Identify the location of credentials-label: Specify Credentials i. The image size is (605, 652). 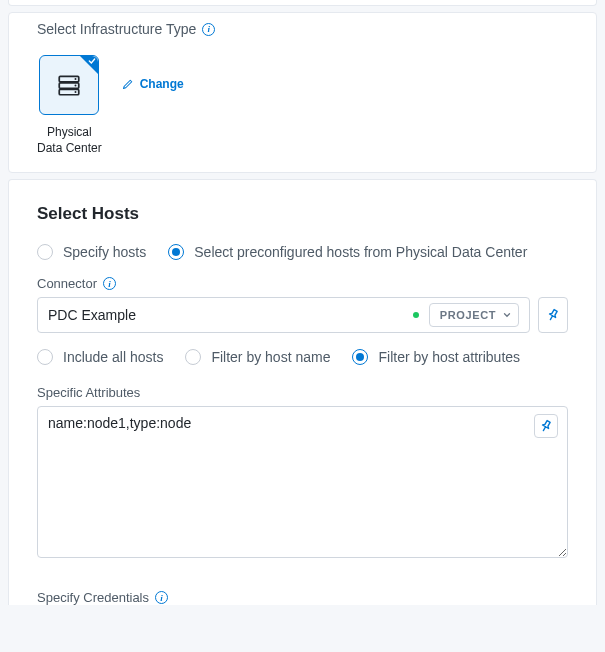
(302, 598).